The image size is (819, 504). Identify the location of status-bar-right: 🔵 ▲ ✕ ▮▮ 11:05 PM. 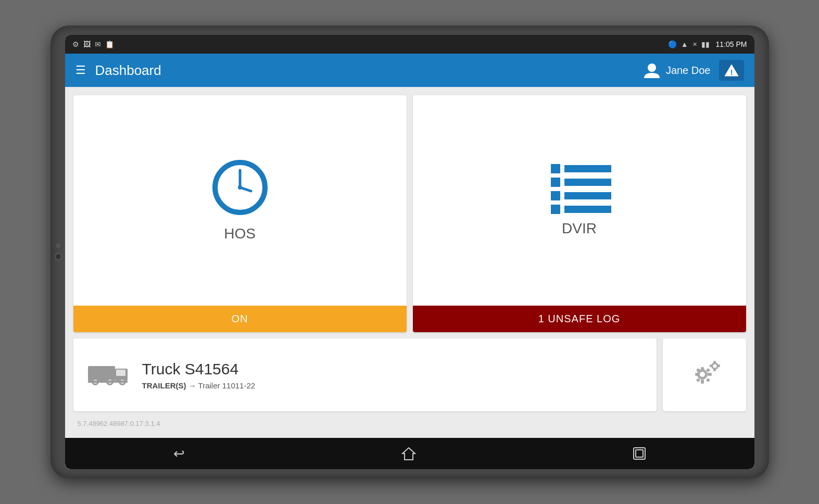
(708, 44).